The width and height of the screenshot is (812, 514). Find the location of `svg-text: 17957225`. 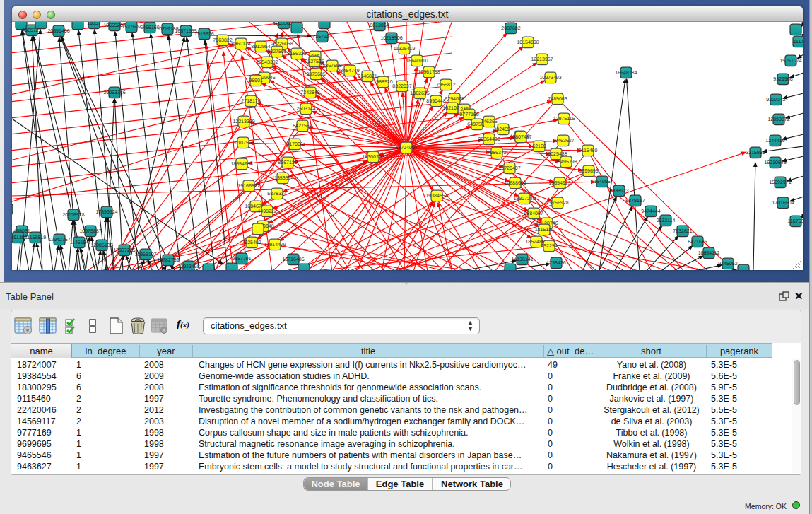

svg-text: 17957225 is located at coordinates (124, 250).